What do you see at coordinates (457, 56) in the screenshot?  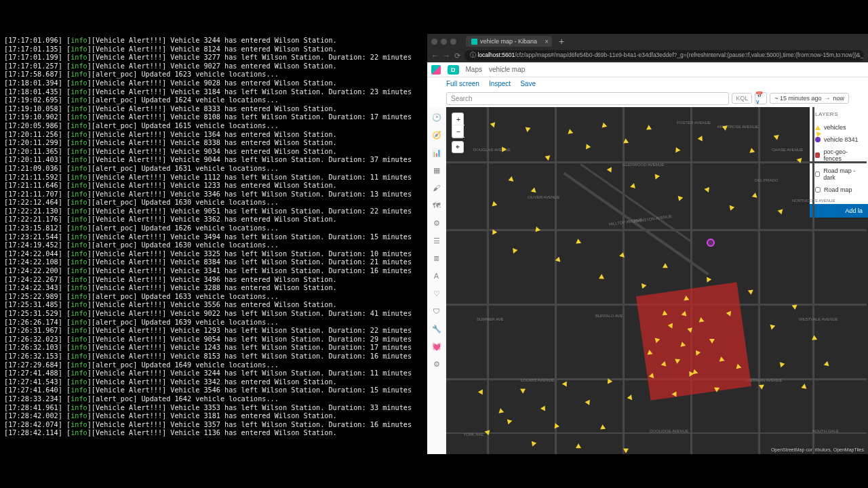 I see `reload-button: ⟳` at bounding box center [457, 56].